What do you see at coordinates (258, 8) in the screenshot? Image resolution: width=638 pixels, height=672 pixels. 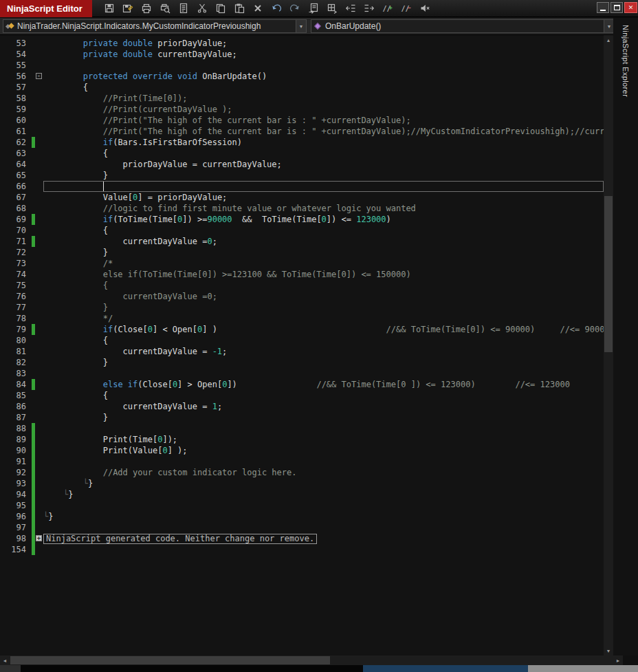 I see `delete-button` at bounding box center [258, 8].